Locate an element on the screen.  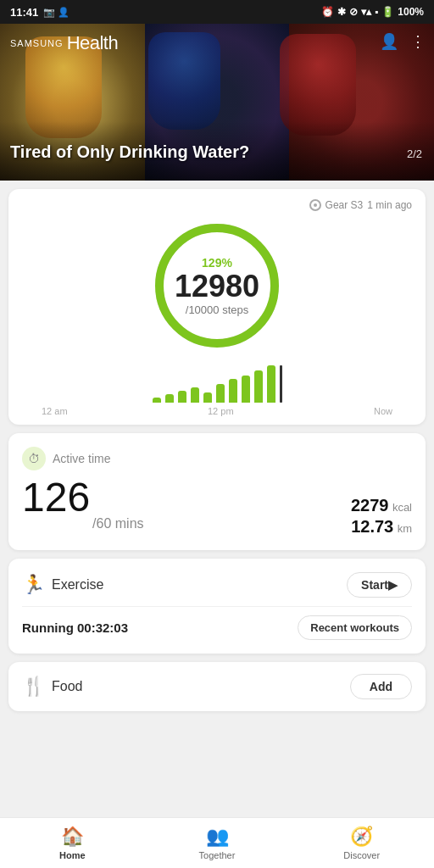
notification-icons: 📷 👤 is located at coordinates (56, 12).